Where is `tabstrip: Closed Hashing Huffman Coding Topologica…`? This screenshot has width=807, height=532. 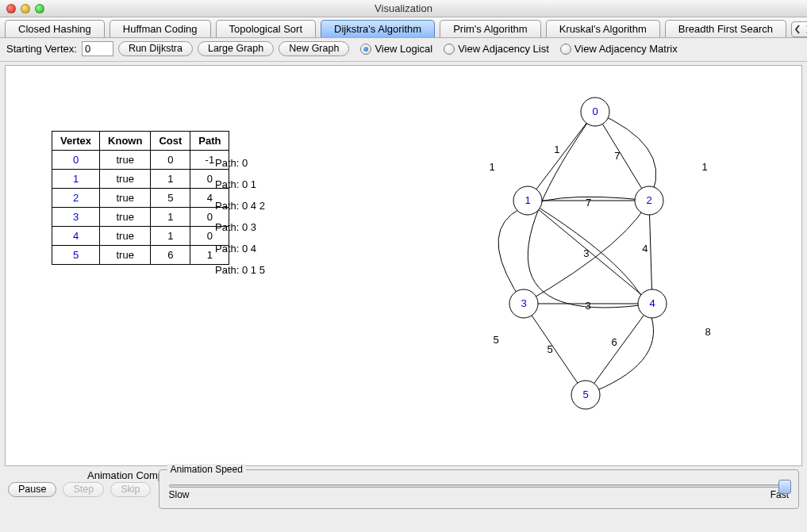
tabstrip: Closed Hashing Huffman Coding Topologica… is located at coordinates (403, 28).